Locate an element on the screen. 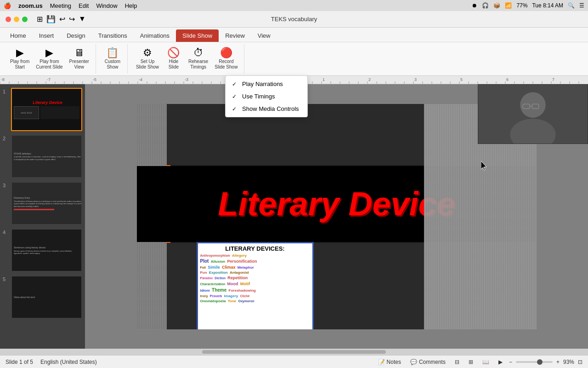 The width and height of the screenshot is (588, 368). slide-thumb-2: 2 STAAR definition a specific convention… is located at coordinates (42, 156).